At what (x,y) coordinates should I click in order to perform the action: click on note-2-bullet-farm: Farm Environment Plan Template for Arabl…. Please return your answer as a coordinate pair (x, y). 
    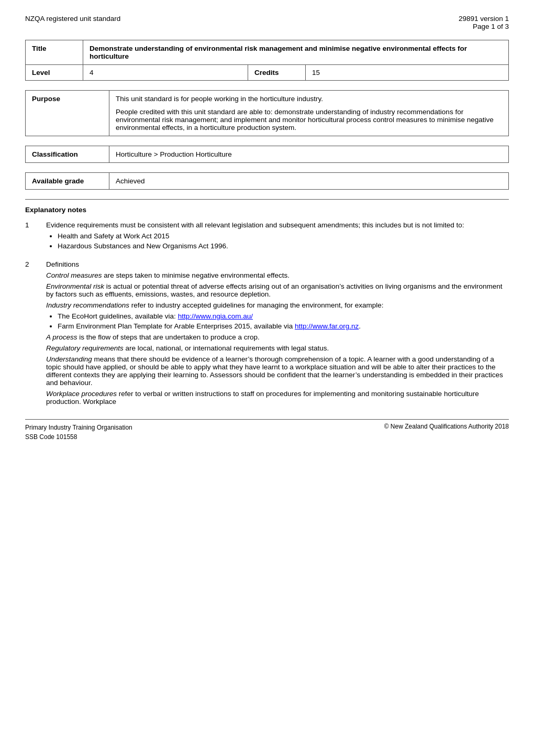
    Looking at the image, I should click on (283, 326).